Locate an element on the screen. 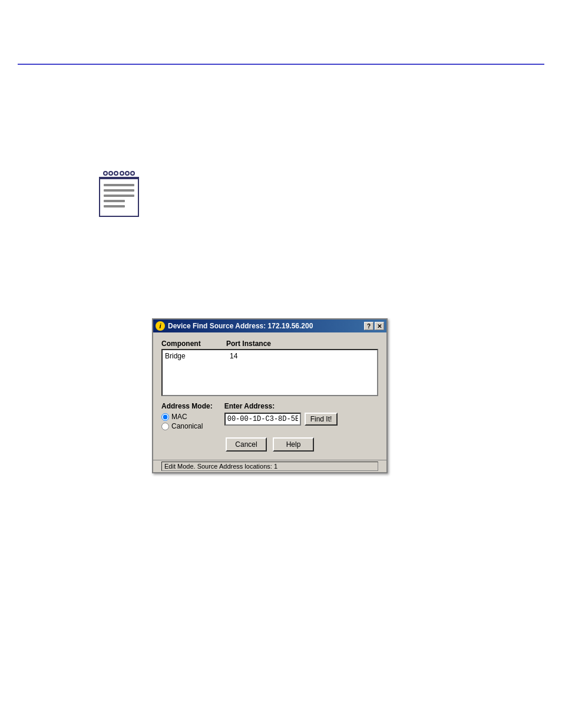 The height and width of the screenshot is (728, 562). row-component: Bridge is located at coordinates (197, 356).